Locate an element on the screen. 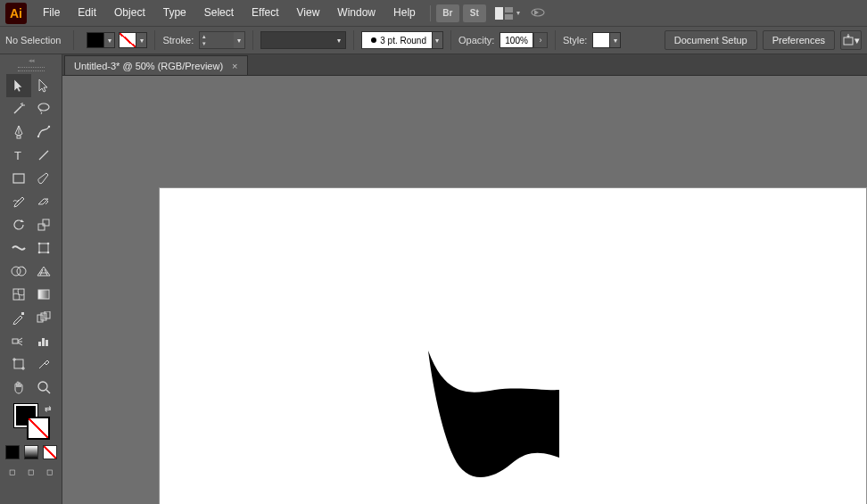 The width and height of the screenshot is (867, 504). tool-panel: T ⇄ is located at coordinates (31, 279).